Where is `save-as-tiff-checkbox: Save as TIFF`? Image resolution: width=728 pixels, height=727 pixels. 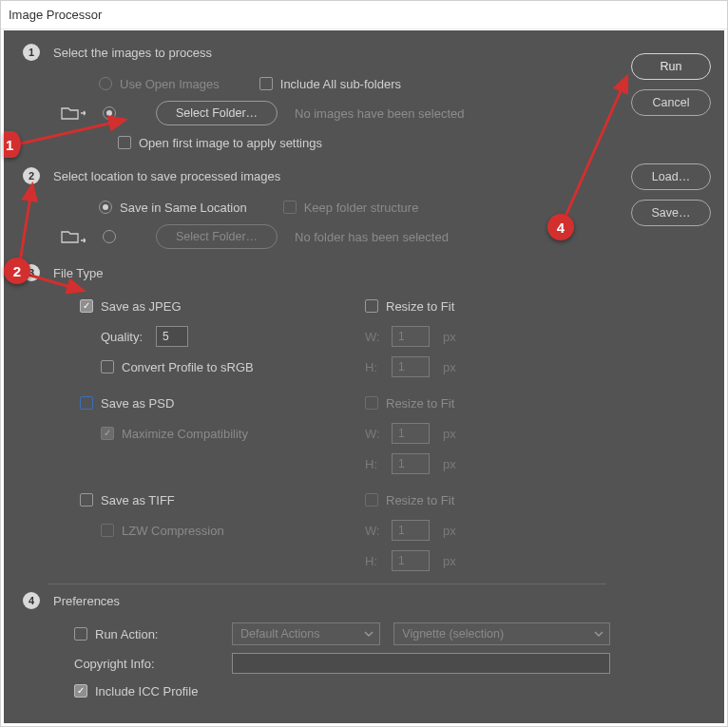 save-as-tiff-checkbox: Save as TIFF is located at coordinates (127, 500).